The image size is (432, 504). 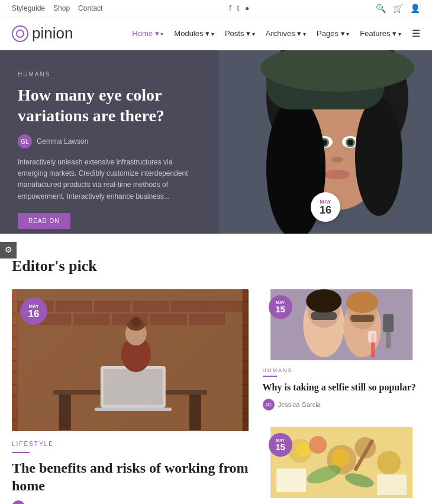 What do you see at coordinates (52, 33) in the screenshot?
I see `logo-text: pinion` at bounding box center [52, 33].